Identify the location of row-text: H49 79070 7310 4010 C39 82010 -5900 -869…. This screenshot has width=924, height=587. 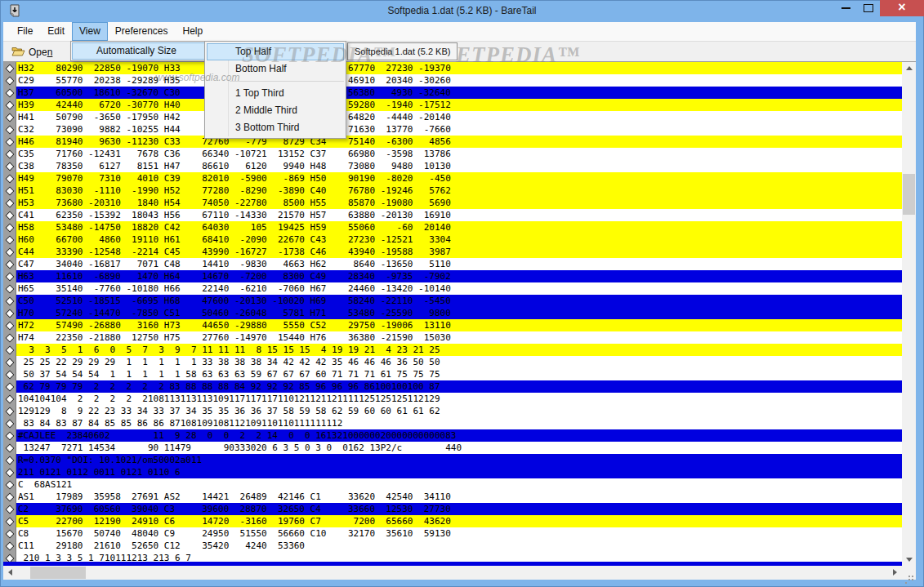
(459, 178).